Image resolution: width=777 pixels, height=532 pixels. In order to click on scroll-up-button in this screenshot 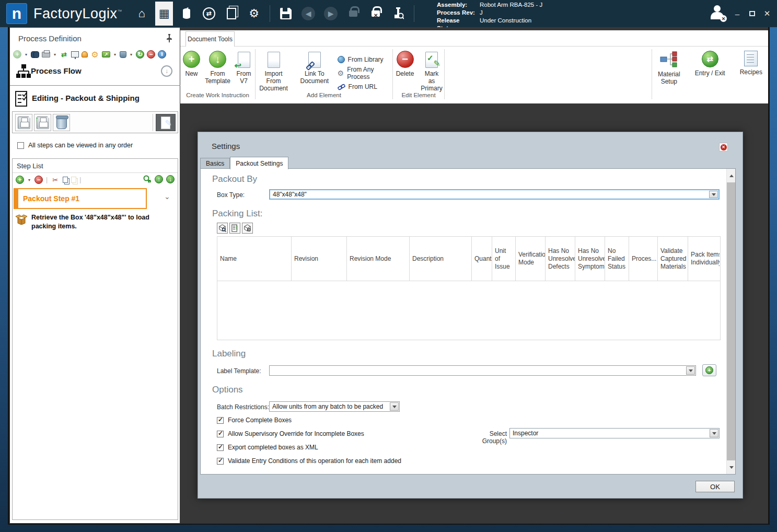, I will do `click(732, 176)`.